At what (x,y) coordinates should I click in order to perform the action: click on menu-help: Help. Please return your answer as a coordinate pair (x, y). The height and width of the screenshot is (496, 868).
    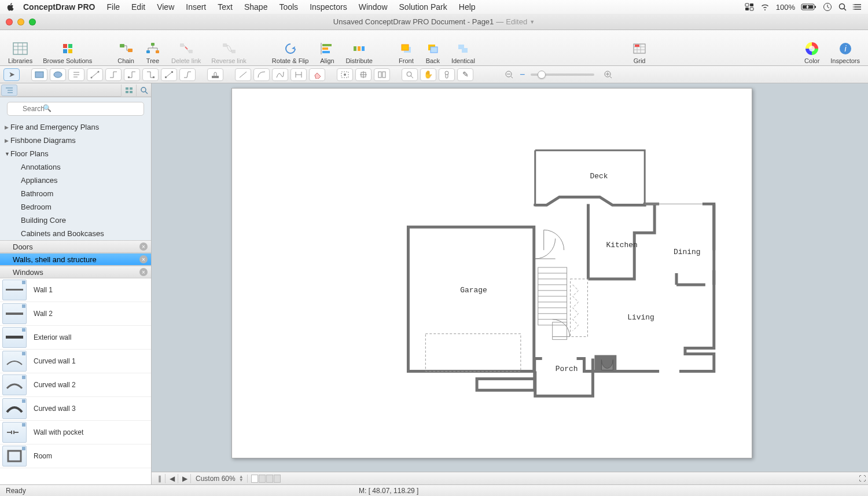
    Looking at the image, I should click on (468, 7).